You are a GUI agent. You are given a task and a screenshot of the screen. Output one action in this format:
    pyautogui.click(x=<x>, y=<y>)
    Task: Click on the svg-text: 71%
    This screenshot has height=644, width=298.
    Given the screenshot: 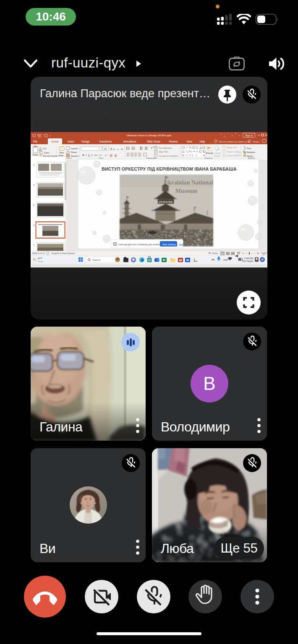 What is the action you would take?
    pyautogui.click(x=263, y=253)
    